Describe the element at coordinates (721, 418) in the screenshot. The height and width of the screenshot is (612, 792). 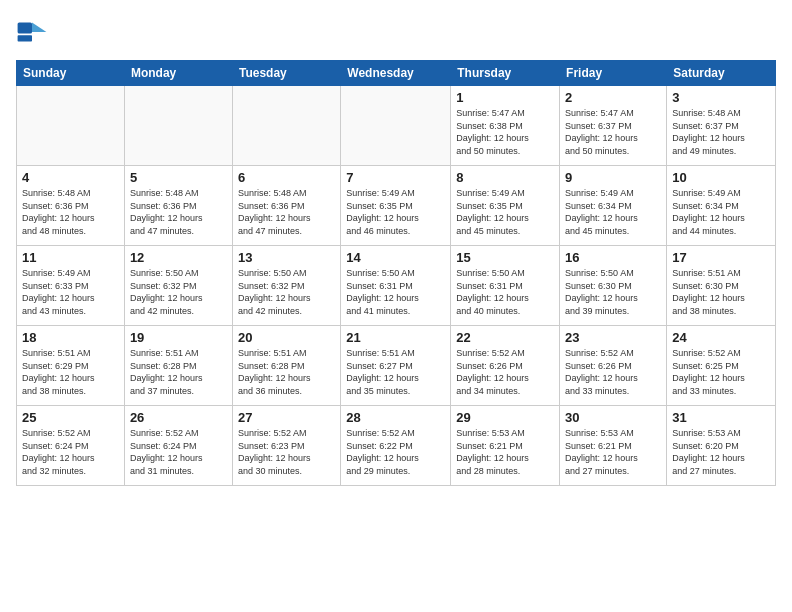
I see `day-number: 31` at that location.